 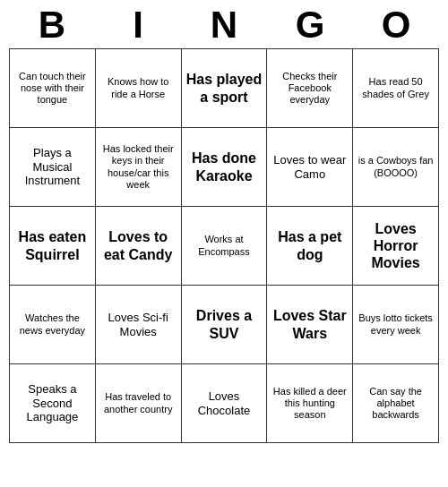 What do you see at coordinates (224, 246) in the screenshot?
I see `cell-2-2: Works at Encompass` at bounding box center [224, 246].